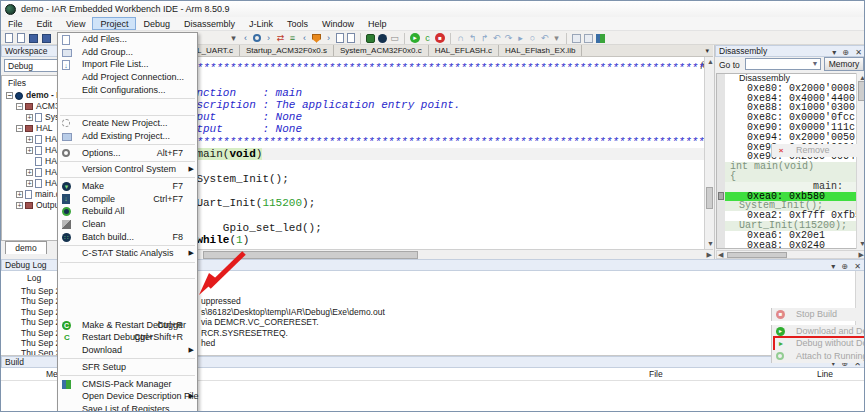  Describe the element at coordinates (128, 212) in the screenshot. I see `menu-item-rebuild-all: Rebuild All` at that location.